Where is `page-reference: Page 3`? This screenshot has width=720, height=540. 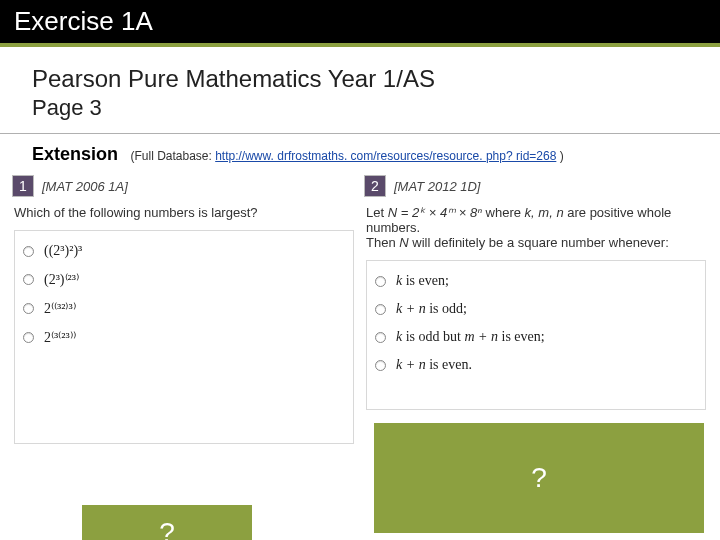 page-reference: Page 3 is located at coordinates (364, 108).